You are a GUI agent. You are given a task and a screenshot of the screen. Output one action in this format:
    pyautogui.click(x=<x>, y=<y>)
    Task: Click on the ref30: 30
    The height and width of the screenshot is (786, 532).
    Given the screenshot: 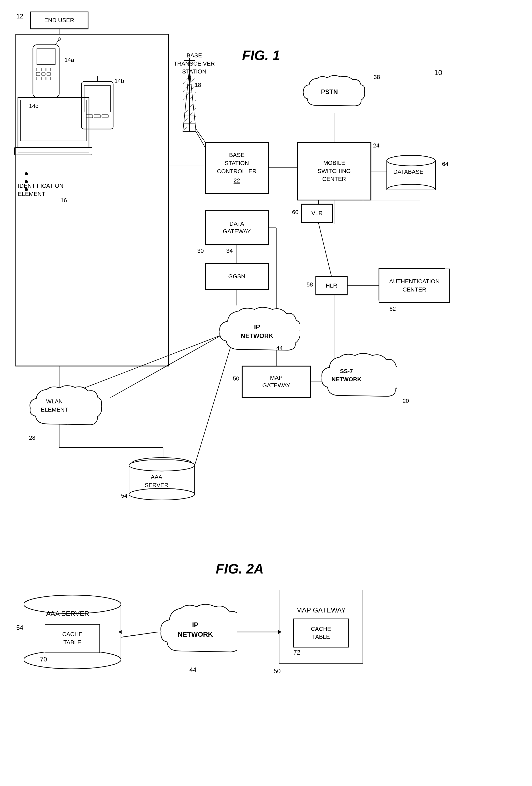 What is the action you would take?
    pyautogui.click(x=201, y=251)
    